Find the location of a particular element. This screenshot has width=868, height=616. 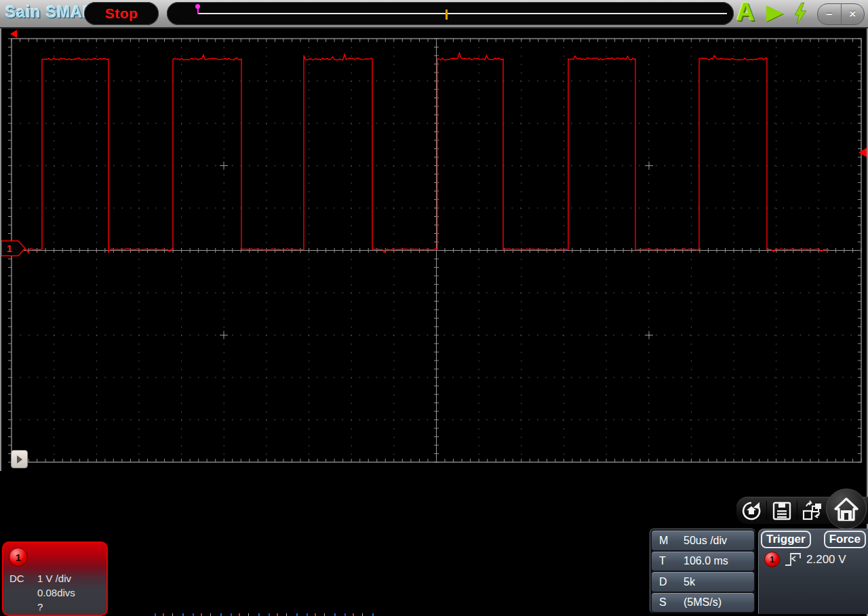

row-value: (5MS/s) is located at coordinates (703, 602).